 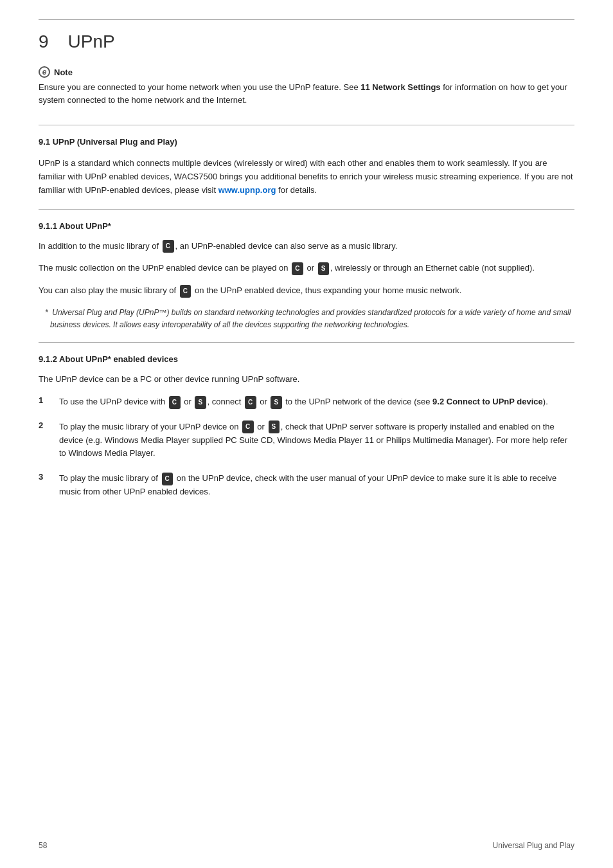 What do you see at coordinates (306, 247) in the screenshot?
I see `section-9-1-1-para1: In addition to the music library of C, a…` at bounding box center [306, 247].